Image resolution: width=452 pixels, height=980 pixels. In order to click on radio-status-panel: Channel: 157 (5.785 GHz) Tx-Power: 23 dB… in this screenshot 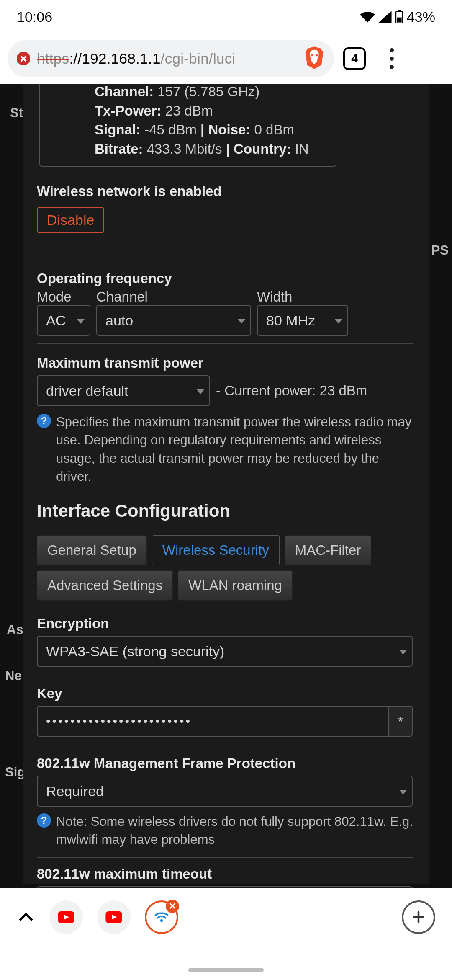, I will do `click(188, 125)`.